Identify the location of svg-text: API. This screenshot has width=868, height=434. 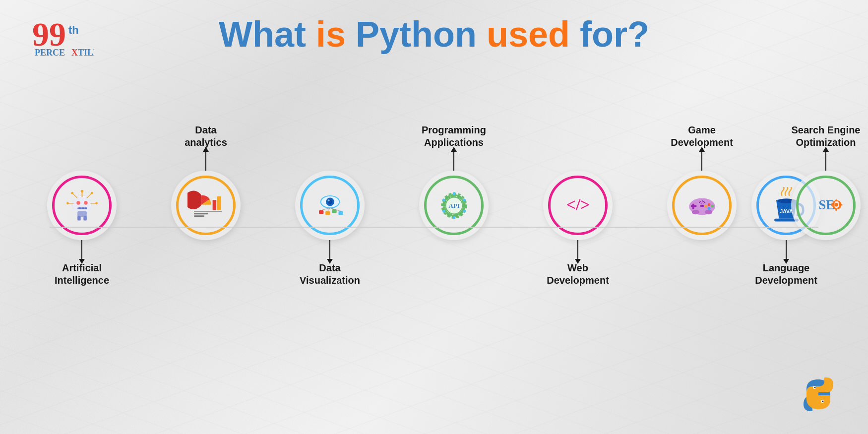
(454, 205).